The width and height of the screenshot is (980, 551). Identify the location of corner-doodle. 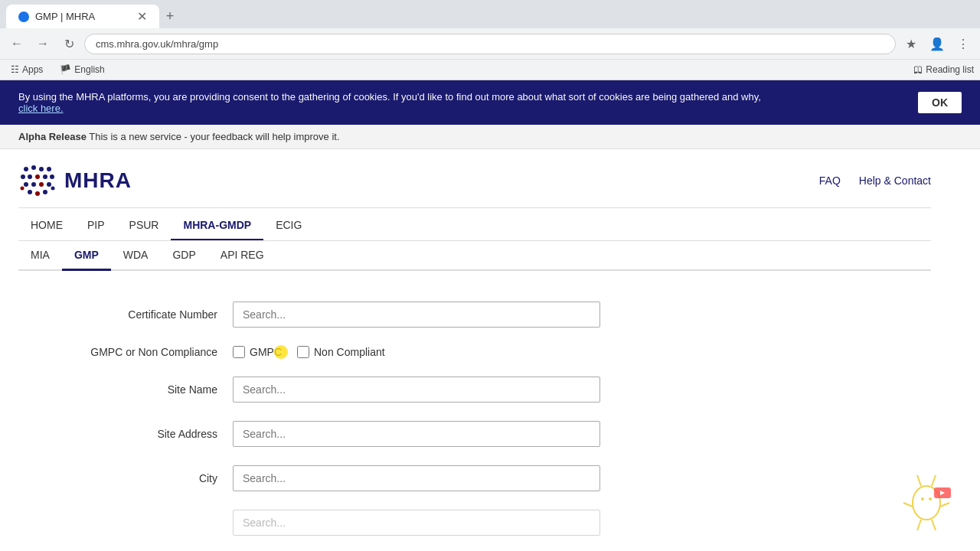
(926, 504).